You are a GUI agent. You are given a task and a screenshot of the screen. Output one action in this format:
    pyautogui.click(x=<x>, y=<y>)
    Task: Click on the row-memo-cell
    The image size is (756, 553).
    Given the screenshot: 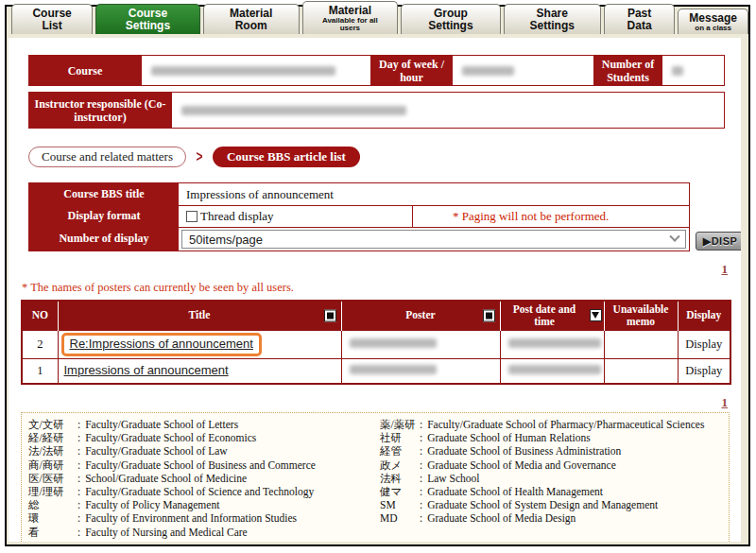 What is the action you would take?
    pyautogui.click(x=641, y=344)
    